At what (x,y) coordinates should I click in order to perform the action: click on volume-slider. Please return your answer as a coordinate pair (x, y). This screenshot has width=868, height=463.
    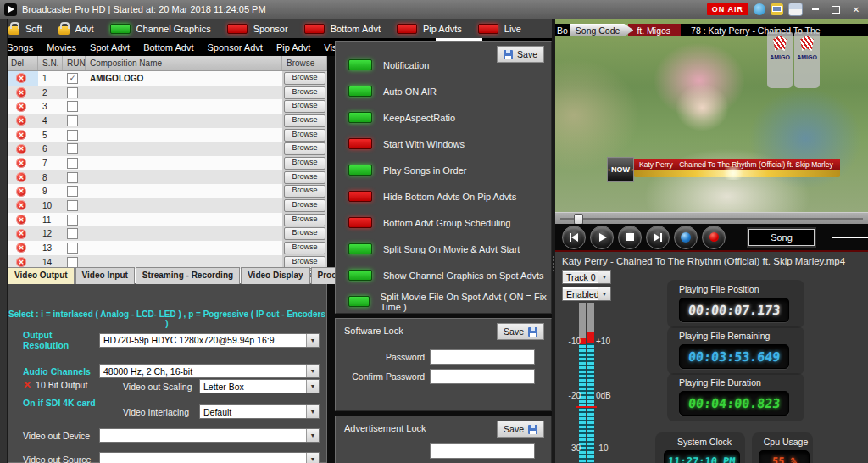
    Looking at the image, I should click on (850, 237).